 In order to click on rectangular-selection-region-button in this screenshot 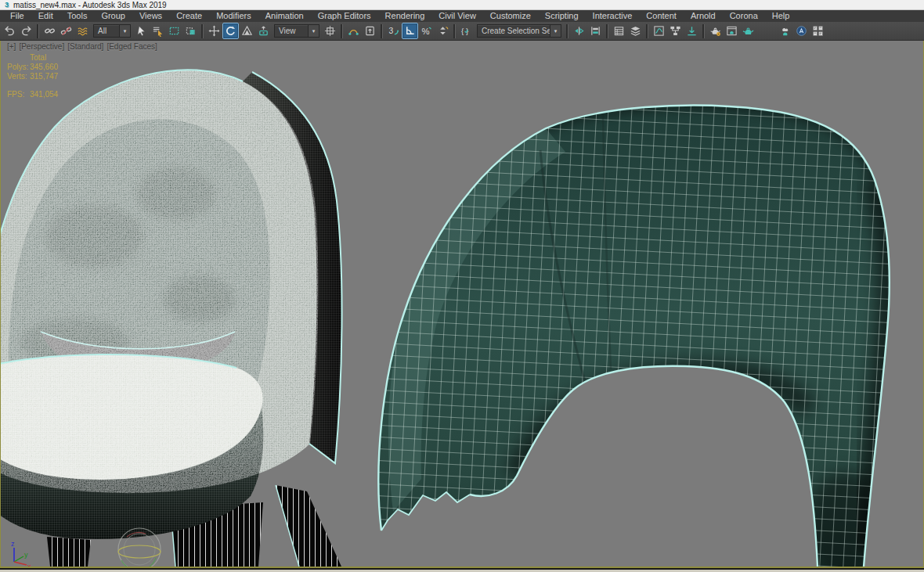, I will do `click(174, 31)`.